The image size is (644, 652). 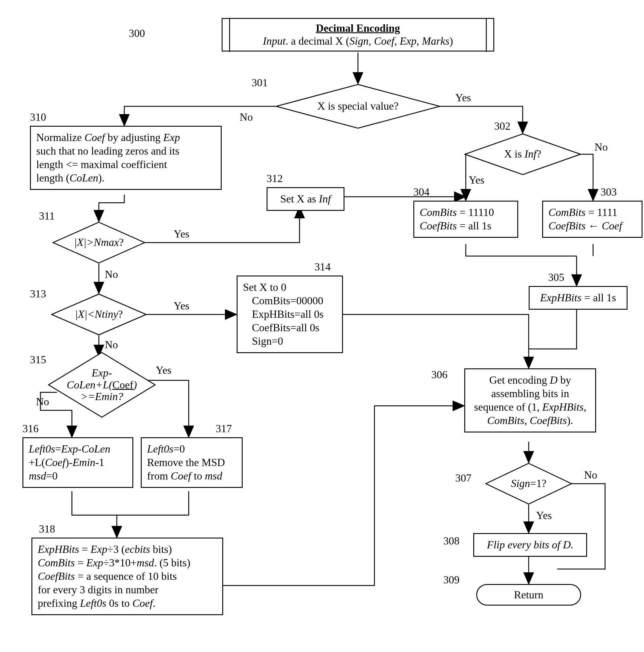 I want to click on d311-a: |X|>Nmax, so click(x=97, y=242).